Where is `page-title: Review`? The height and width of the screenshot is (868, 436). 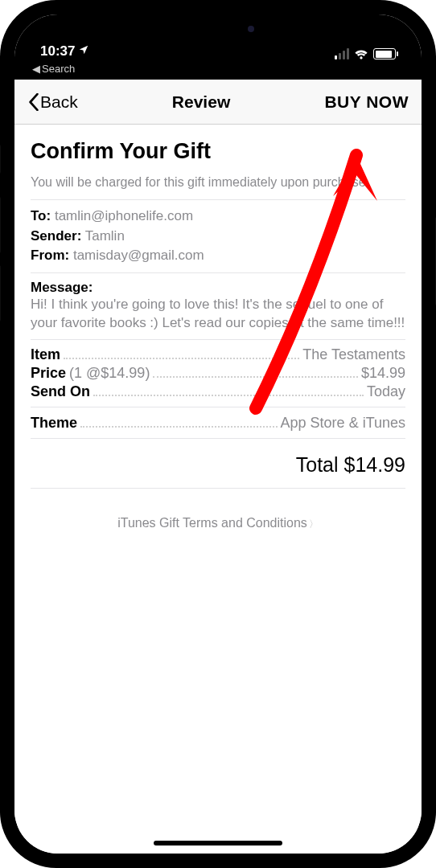 page-title: Review is located at coordinates (201, 102).